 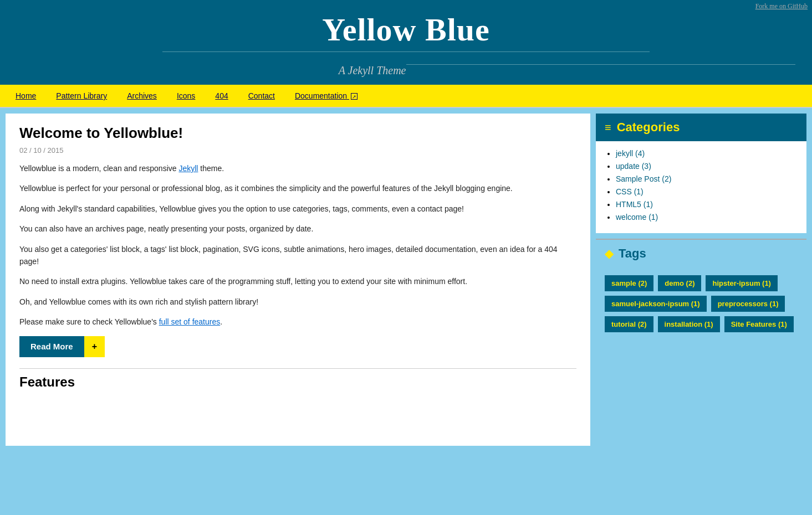 I want to click on post-paragraph-link: Please make sure to check Yellowblue's f…, so click(x=298, y=322).